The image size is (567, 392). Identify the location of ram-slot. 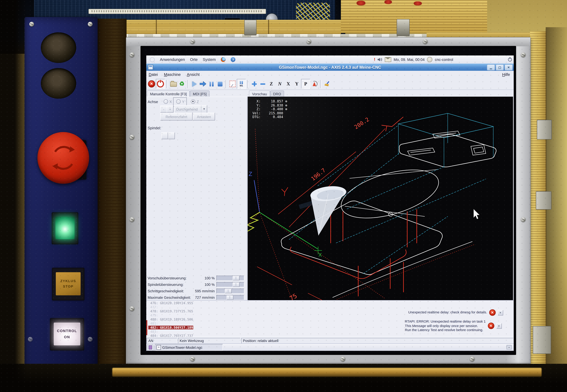
(177, 11).